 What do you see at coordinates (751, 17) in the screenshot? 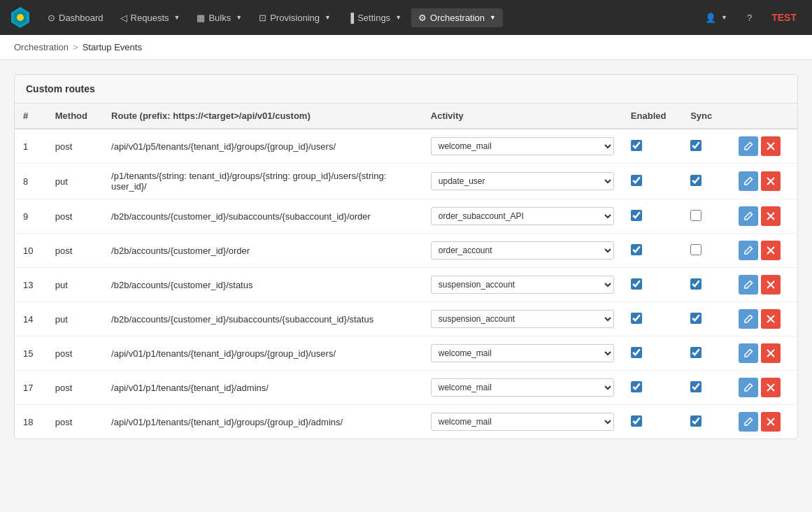
I see `nav-right: 👤 ▼ ? TEST` at bounding box center [751, 17].